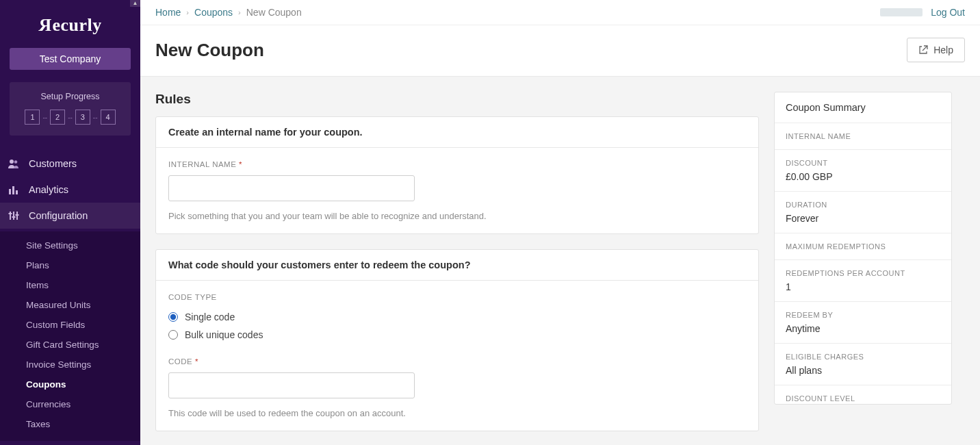  Describe the element at coordinates (863, 171) in the screenshot. I see `summary-discount: DISCOUNT £0.00 GBP` at that location.